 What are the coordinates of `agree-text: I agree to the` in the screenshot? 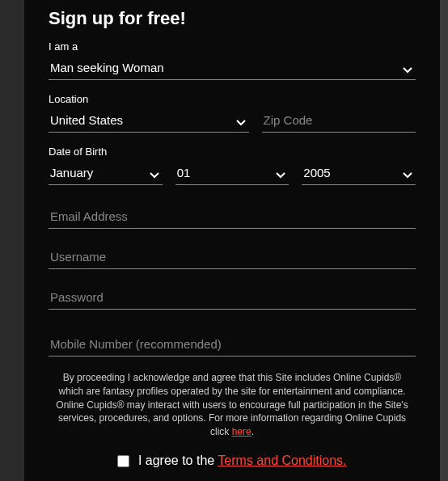 It's located at (178, 461).